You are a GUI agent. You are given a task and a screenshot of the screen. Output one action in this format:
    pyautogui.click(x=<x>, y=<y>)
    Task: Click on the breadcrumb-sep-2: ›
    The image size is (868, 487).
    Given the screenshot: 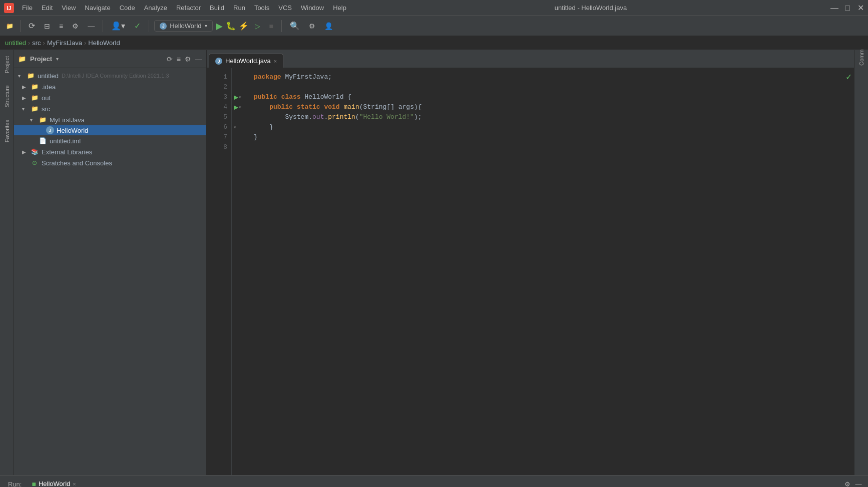 What is the action you would take?
    pyautogui.click(x=44, y=43)
    